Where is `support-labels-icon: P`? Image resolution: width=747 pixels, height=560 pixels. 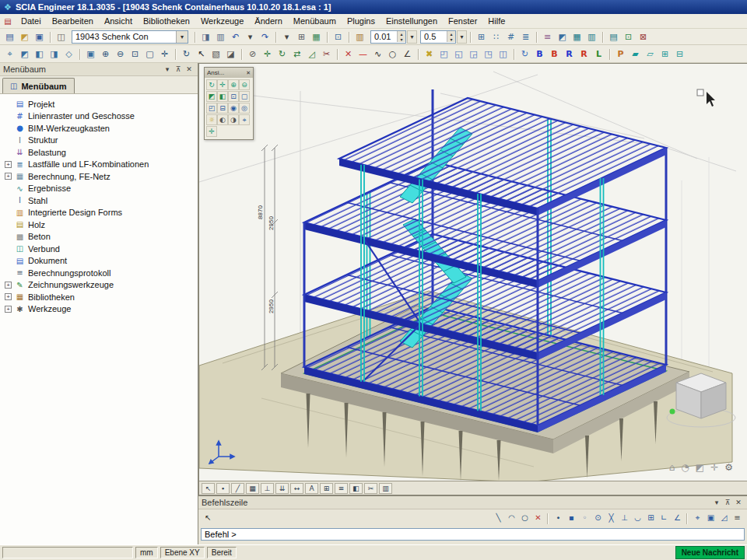 support-labels-icon: P is located at coordinates (621, 54).